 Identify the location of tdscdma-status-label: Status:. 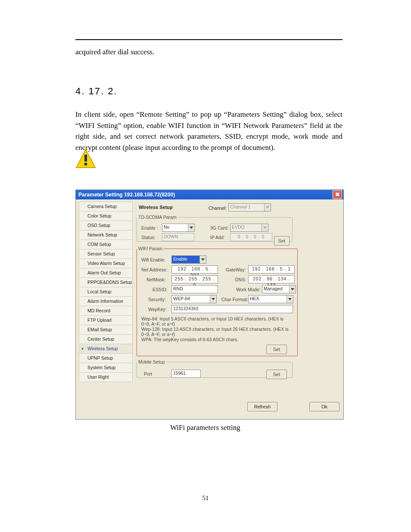
(148, 238).